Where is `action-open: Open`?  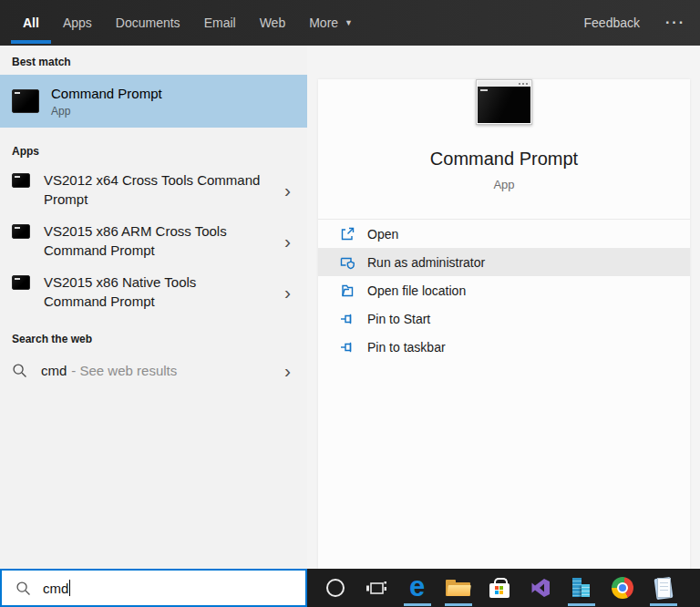
action-open: Open is located at coordinates (504, 233).